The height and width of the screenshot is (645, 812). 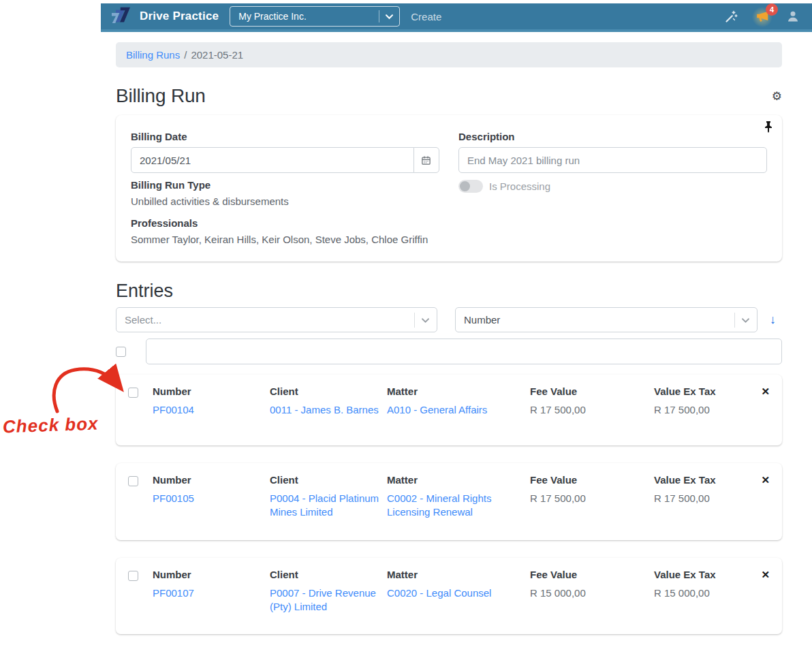 I want to click on entry-matter-link: A010 - General Affairs, so click(x=437, y=410).